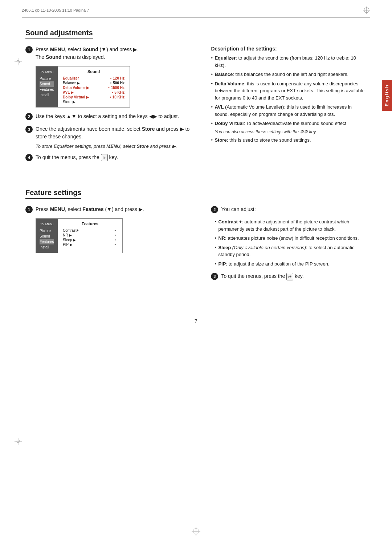 This screenshot has width=392, height=555. I want to click on balance-val: 500 Hz, so click(119, 83).